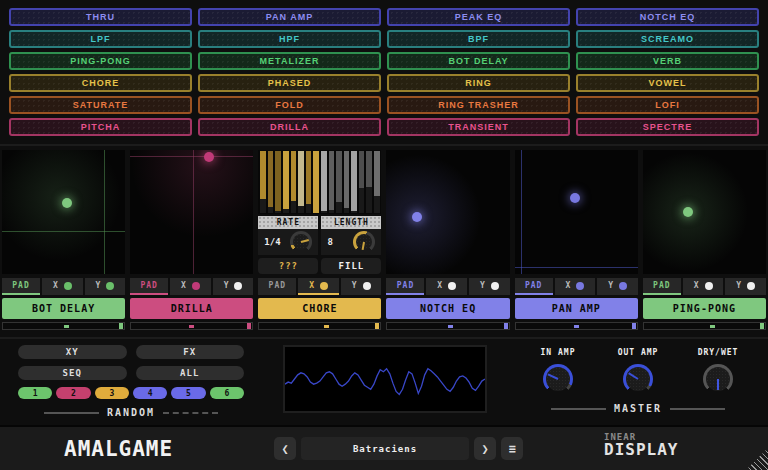 The height and width of the screenshot is (470, 768). I want to click on pad-effect-select-button: DRILLA, so click(192, 308).